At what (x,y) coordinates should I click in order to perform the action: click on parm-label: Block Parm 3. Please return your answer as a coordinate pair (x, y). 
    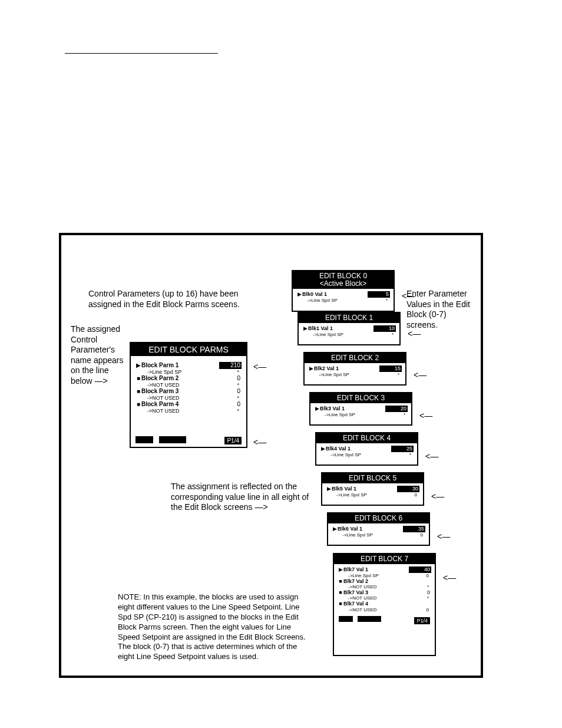
    Looking at the image, I should click on (180, 391).